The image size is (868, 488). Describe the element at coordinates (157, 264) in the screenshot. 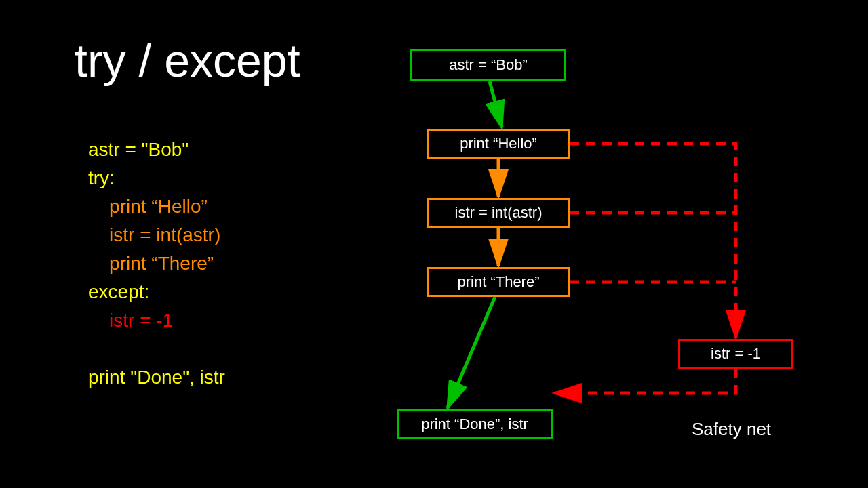

I see `code-line: print “There”` at that location.